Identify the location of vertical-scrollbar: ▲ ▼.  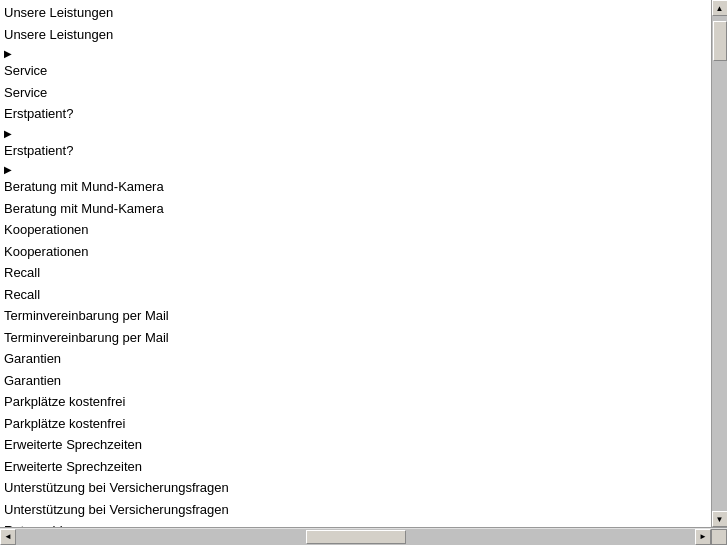
(719, 264).